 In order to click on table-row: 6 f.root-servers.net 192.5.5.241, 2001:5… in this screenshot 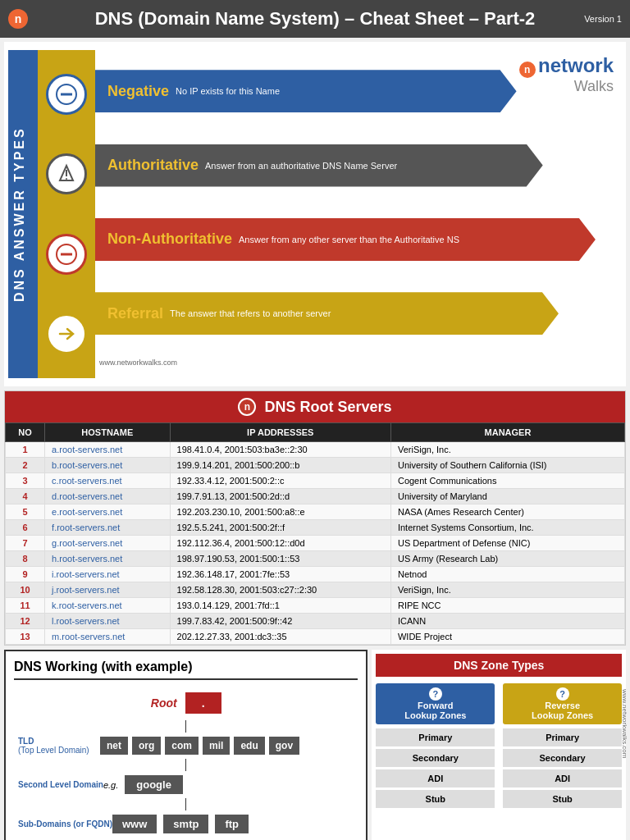, I will do `click(315, 528)`.